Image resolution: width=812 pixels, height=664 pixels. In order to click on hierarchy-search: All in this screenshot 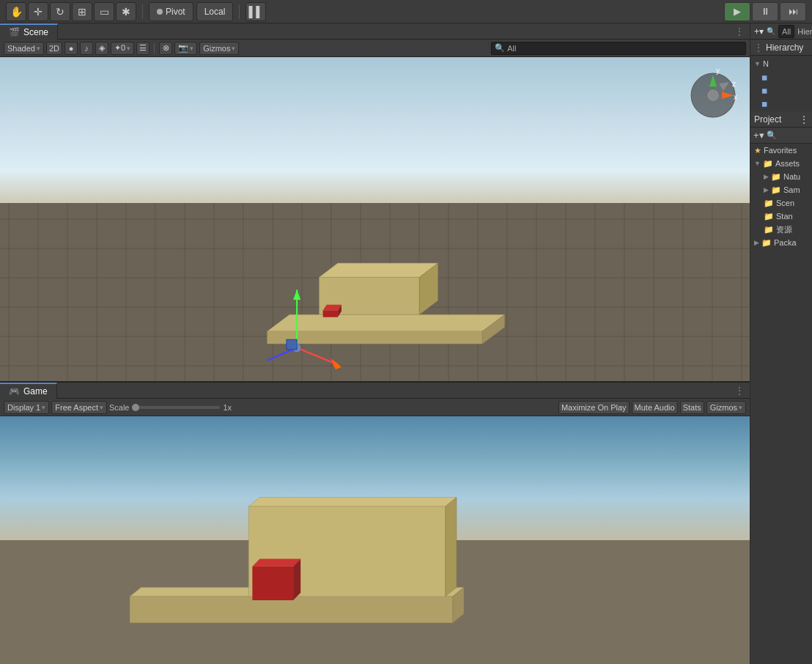, I will do `click(786, 32)`.